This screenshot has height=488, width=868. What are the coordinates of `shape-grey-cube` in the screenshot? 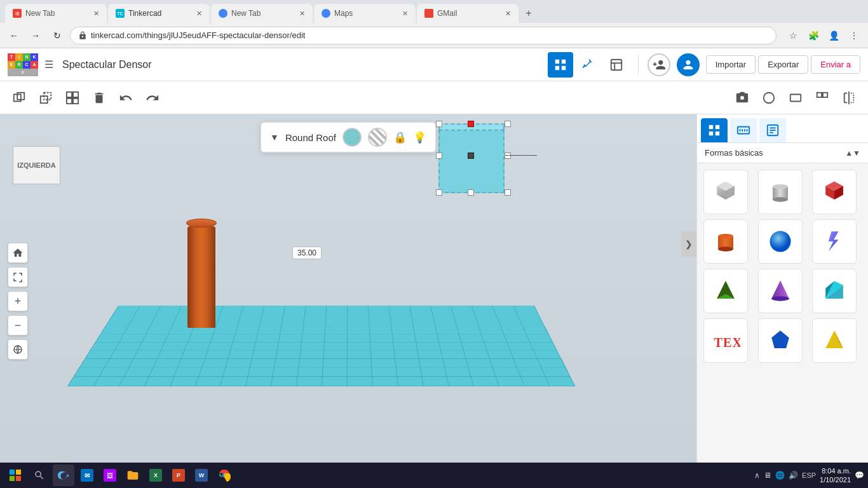 It's located at (726, 192).